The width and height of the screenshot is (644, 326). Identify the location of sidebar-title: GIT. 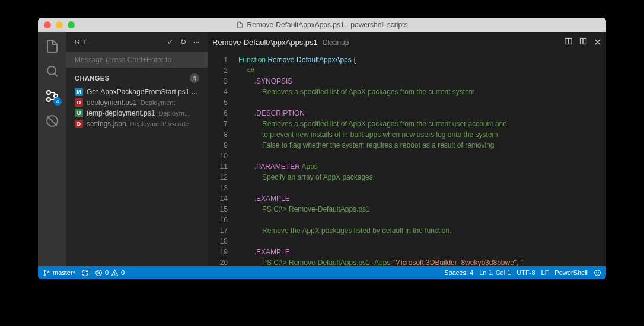
(81, 42).